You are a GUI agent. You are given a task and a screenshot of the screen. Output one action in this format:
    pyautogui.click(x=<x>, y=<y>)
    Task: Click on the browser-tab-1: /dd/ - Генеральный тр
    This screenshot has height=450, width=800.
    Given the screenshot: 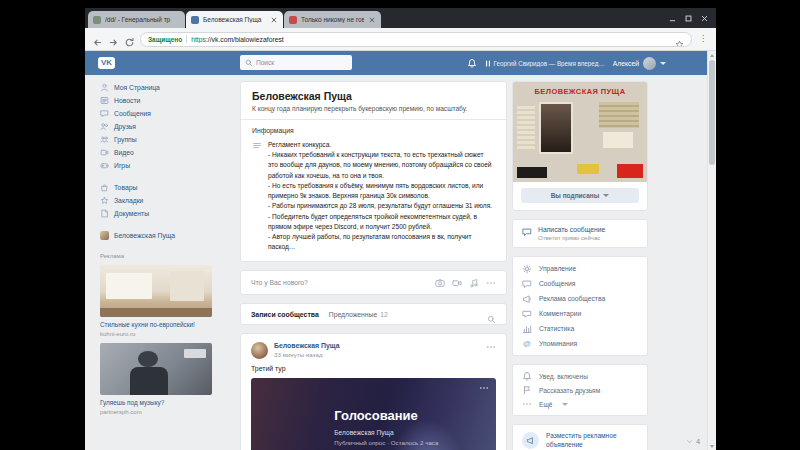 What is the action you would take?
    pyautogui.click(x=136, y=20)
    